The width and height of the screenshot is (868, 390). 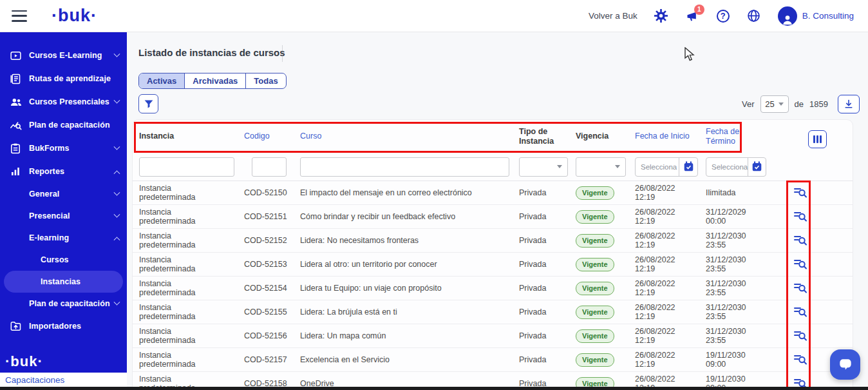 I want to click on sidebar: Cursos E-LearningRutas de aprendizajeCur…, so click(x=63, y=202).